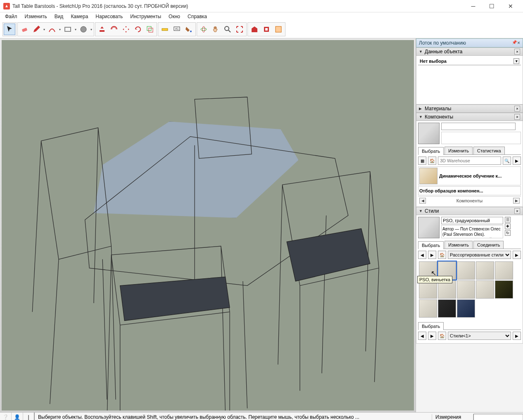 The height and width of the screenshot is (420, 523). Describe the element at coordinates (68, 29) in the screenshot. I see `rectangle-tool` at that location.